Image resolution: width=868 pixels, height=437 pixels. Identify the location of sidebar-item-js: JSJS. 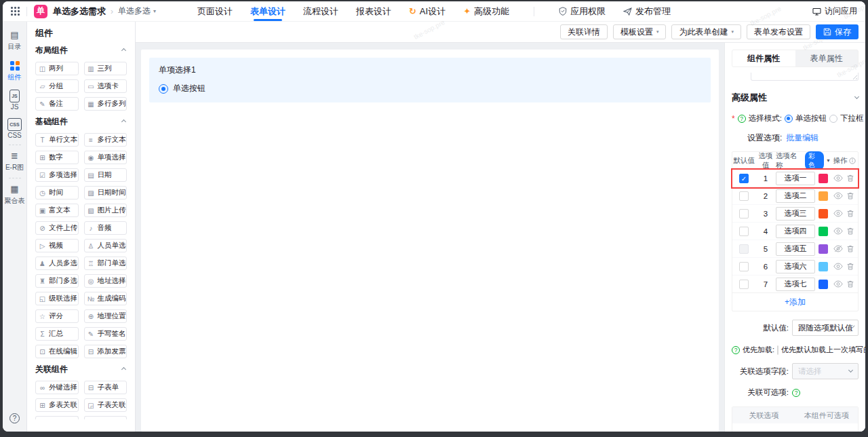
(15, 100).